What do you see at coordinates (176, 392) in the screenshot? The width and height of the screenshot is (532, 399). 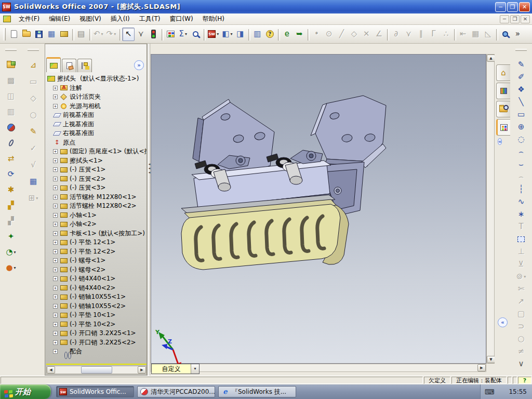 I see `taskbar-button: 清华天河PCCAD200...` at bounding box center [176, 392].